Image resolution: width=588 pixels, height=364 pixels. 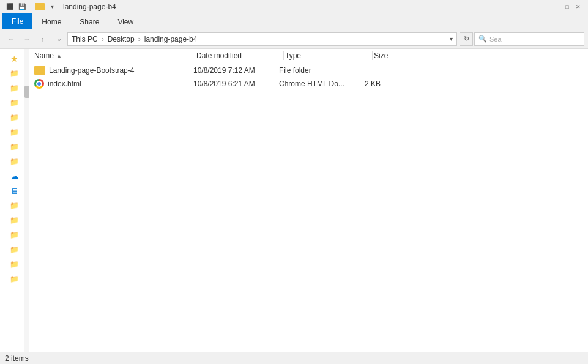 What do you see at coordinates (11, 39) in the screenshot?
I see `back-button: ←` at bounding box center [11, 39].